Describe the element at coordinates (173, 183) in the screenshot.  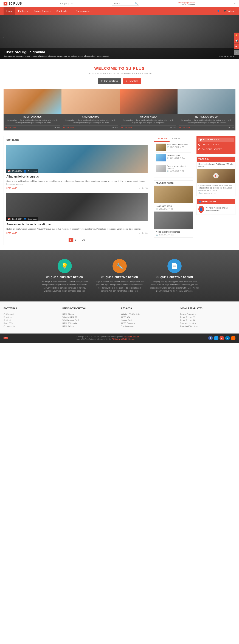
I see `featured-header: FEATURED POSTS` at that location.